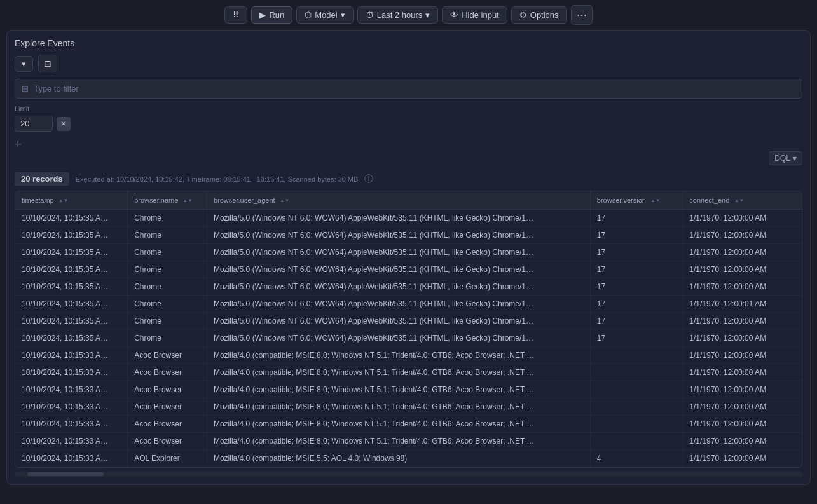  Describe the element at coordinates (636, 459) in the screenshot. I see `table-cell: 4` at that location.